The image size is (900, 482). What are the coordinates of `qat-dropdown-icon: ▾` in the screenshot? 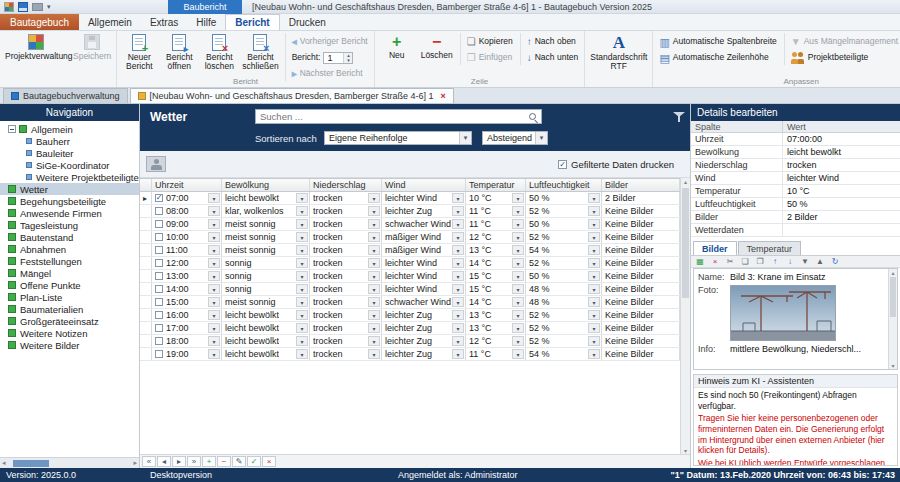 It's located at (49, 7).